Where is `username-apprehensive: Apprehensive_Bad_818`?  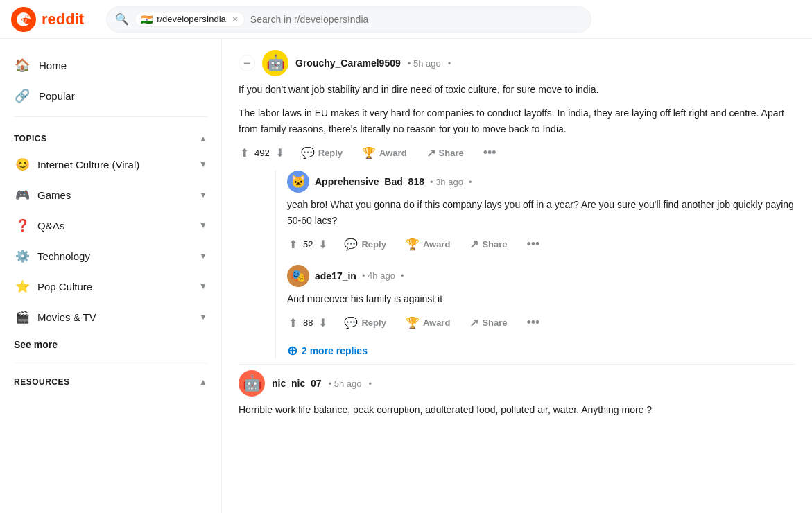 username-apprehensive: Apprehensive_Bad_818 is located at coordinates (370, 182).